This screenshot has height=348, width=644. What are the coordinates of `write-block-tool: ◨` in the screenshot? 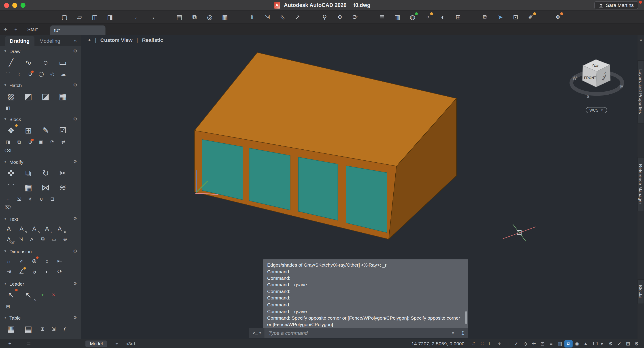 It's located at (8, 142).